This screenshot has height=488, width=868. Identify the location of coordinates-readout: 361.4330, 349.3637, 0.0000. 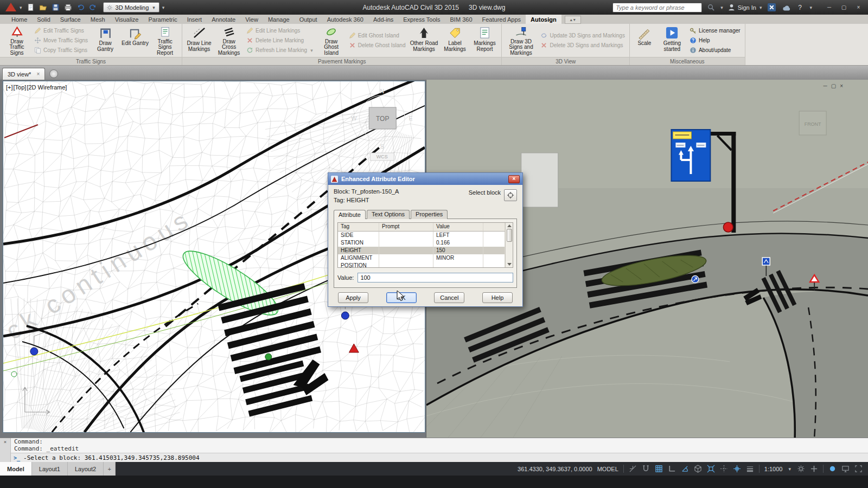
(555, 469).